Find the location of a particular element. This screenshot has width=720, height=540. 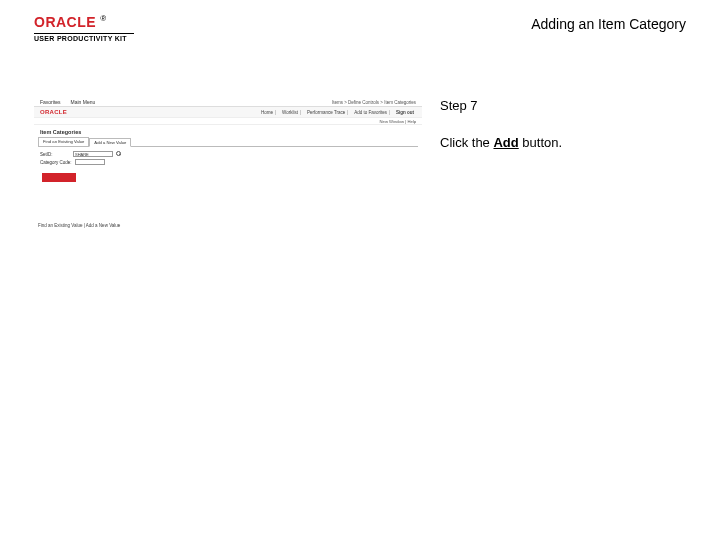

setid-row: SetID: SHARE is located at coordinates (228, 154).